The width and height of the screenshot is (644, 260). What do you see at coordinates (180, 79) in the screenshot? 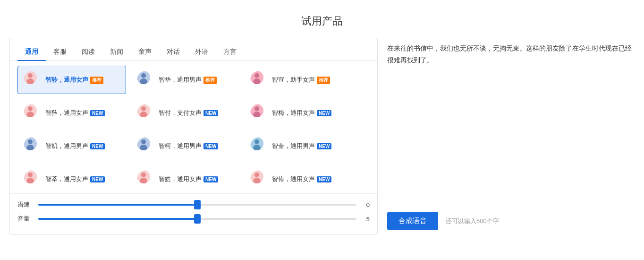
I see `voice-label: 智华，通用男声` at bounding box center [180, 79].